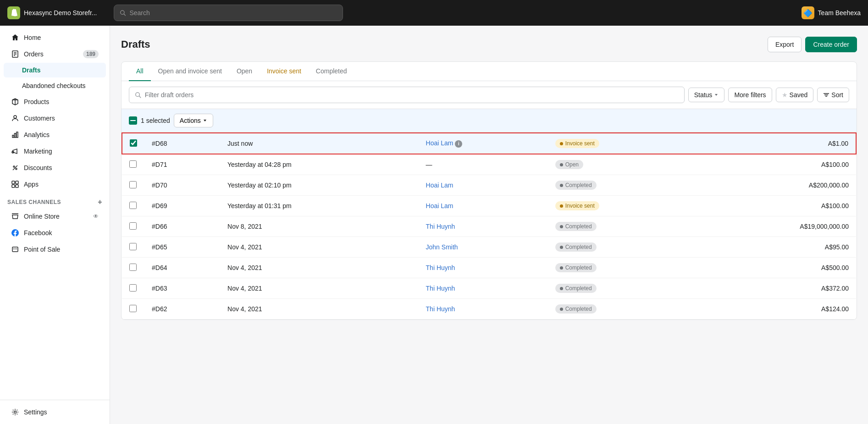 Image resolution: width=868 pixels, height=424 pixels. Describe the element at coordinates (194, 121) in the screenshot. I see `bulk-actions-button: Actions` at that location.